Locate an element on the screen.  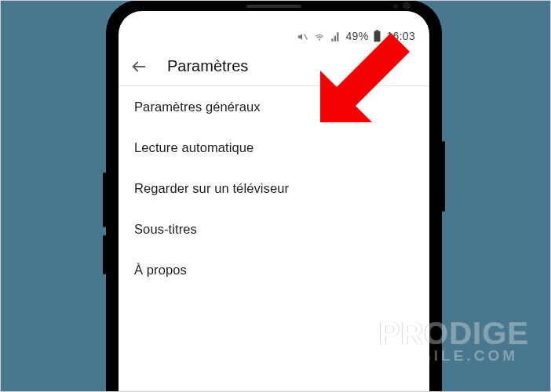
back-button is located at coordinates (139, 67).